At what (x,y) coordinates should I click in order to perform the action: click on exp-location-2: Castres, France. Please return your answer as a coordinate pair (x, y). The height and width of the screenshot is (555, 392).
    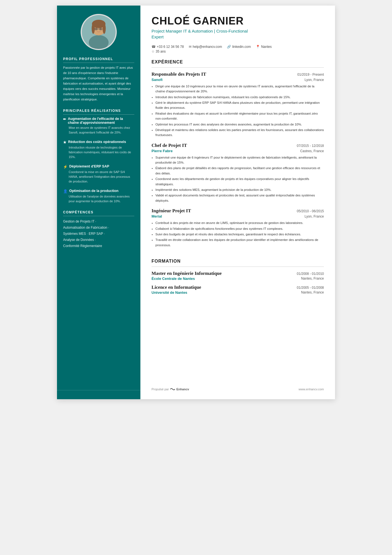
    Looking at the image, I should click on (312, 151).